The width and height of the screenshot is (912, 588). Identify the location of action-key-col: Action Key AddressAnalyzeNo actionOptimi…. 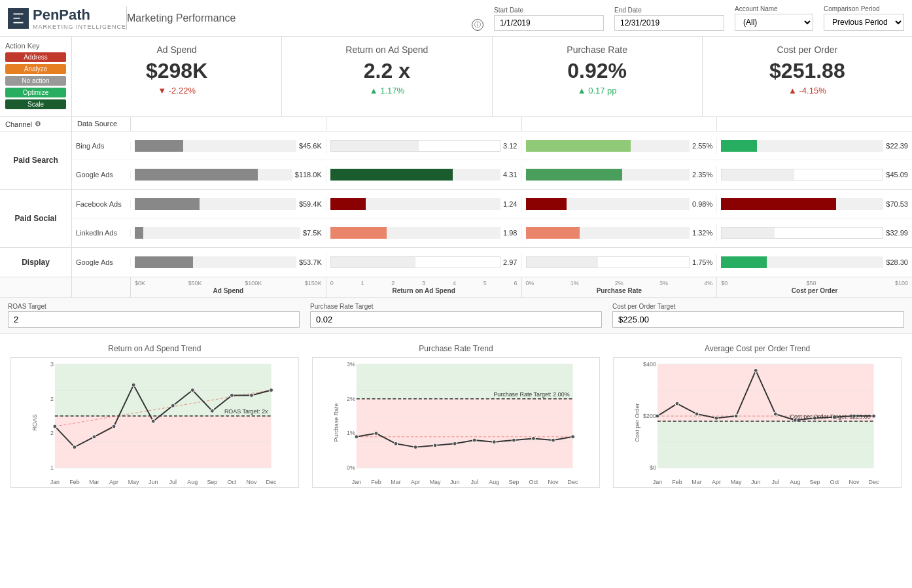
(36, 77).